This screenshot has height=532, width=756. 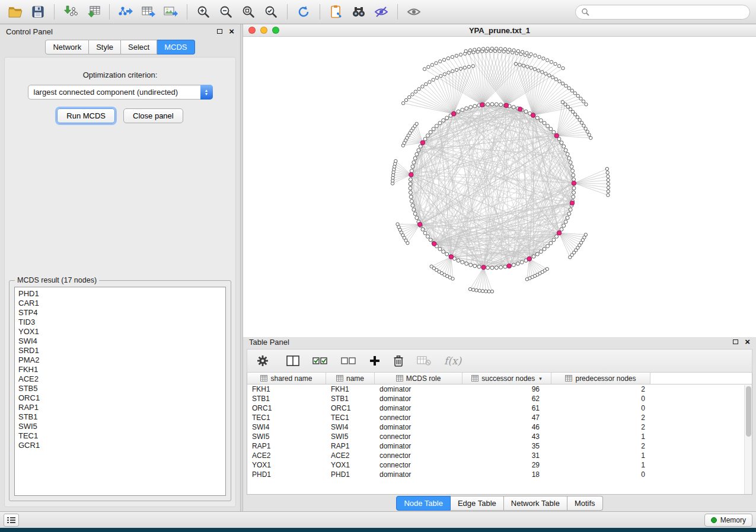 I want to click on close-window-icon, so click(x=252, y=30).